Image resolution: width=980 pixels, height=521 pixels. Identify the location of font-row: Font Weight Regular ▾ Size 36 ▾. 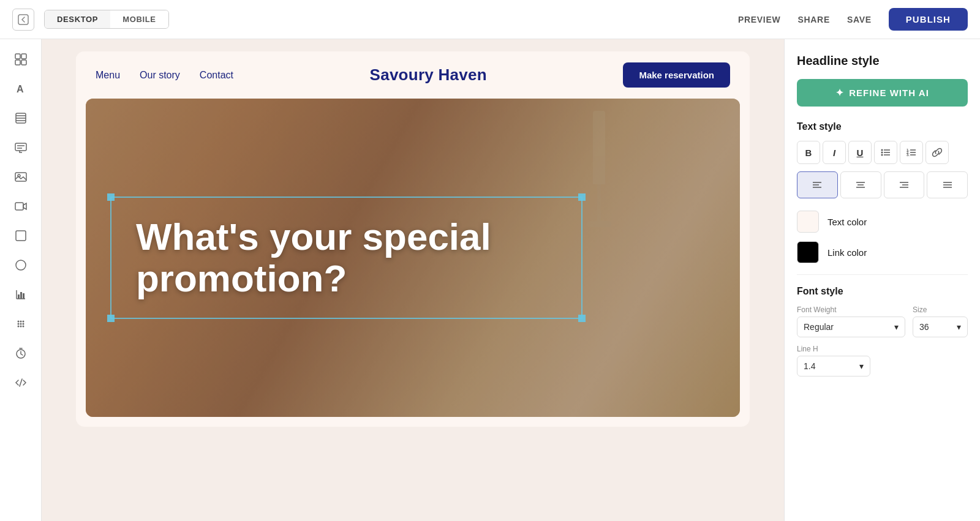
(882, 321).